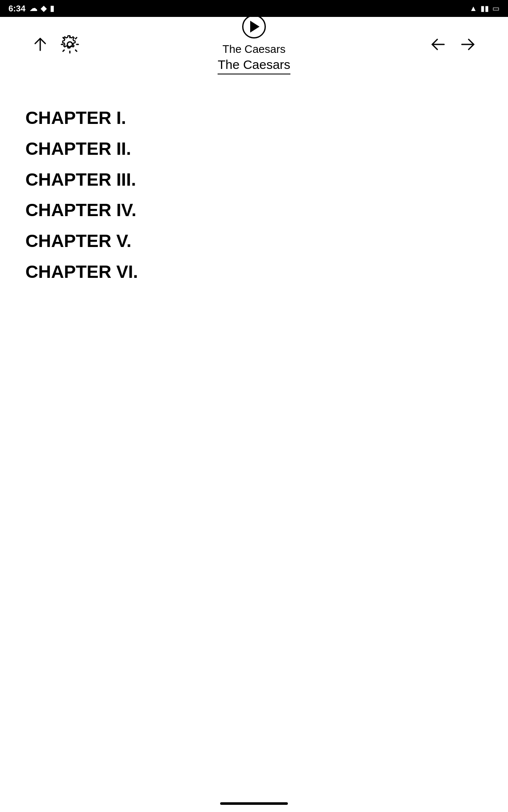 This screenshot has width=508, height=812. Describe the element at coordinates (254, 44) in the screenshot. I see `toolbar: The Caesars The Caesars` at that location.